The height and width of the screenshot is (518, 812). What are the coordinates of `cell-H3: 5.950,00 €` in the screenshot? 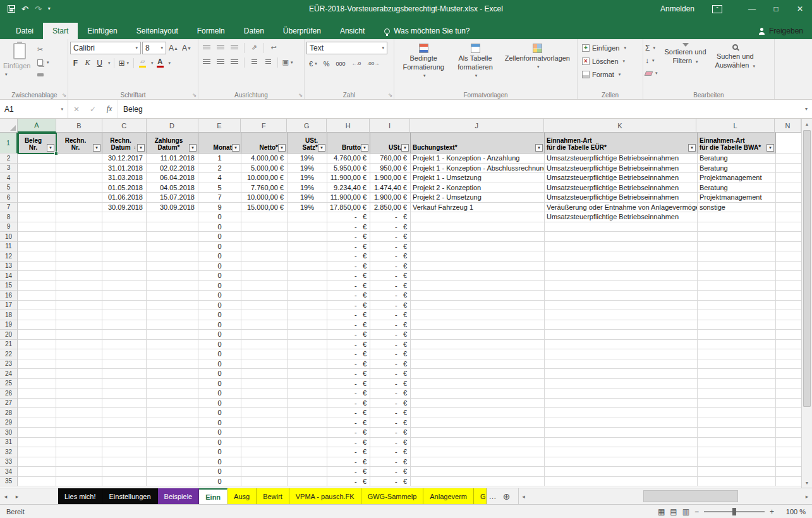 It's located at (349, 169).